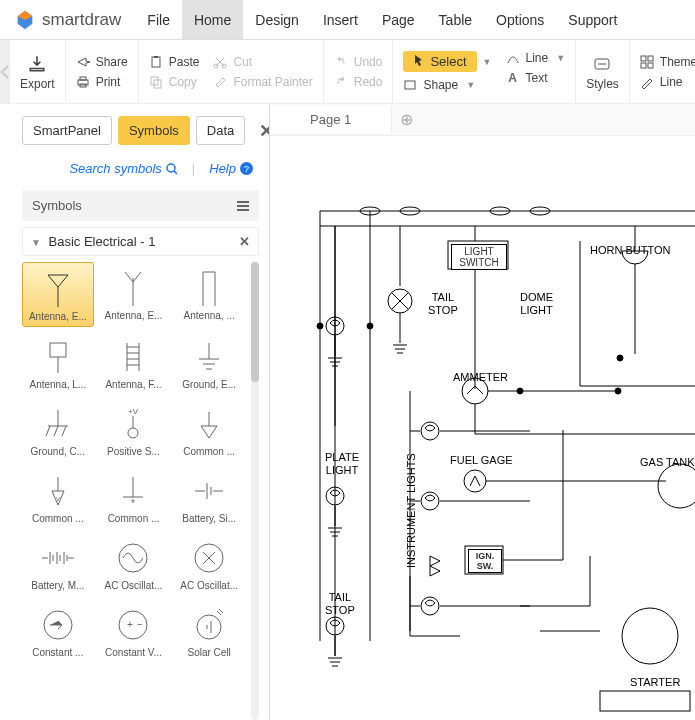  Describe the element at coordinates (5, 72) in the screenshot. I see `collapse-panel-button` at that location.